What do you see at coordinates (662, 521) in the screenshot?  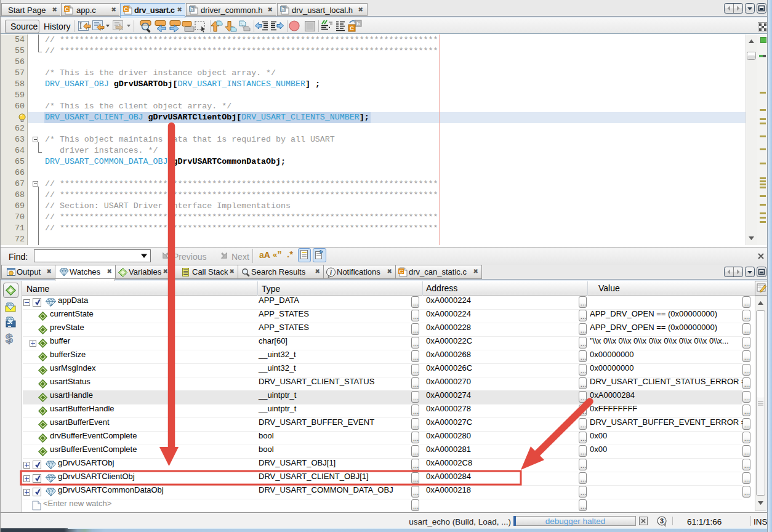 I see `svg-text: 3` at bounding box center [662, 521].